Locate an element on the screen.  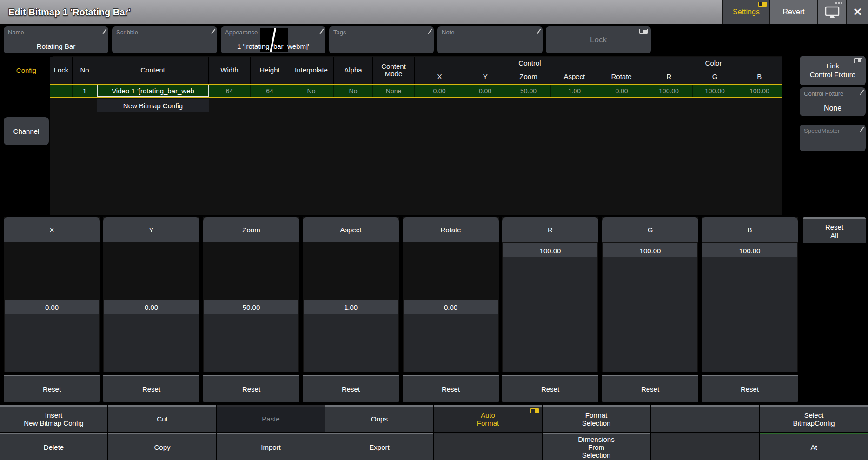
col-header-rotate: Rotate is located at coordinates (621, 76).